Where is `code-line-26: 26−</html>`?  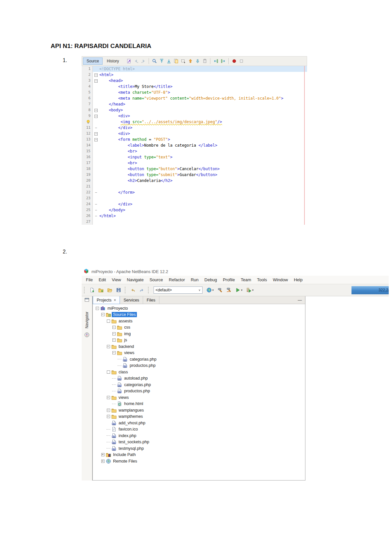
code-line-26: 26−</html> is located at coordinates (194, 216).